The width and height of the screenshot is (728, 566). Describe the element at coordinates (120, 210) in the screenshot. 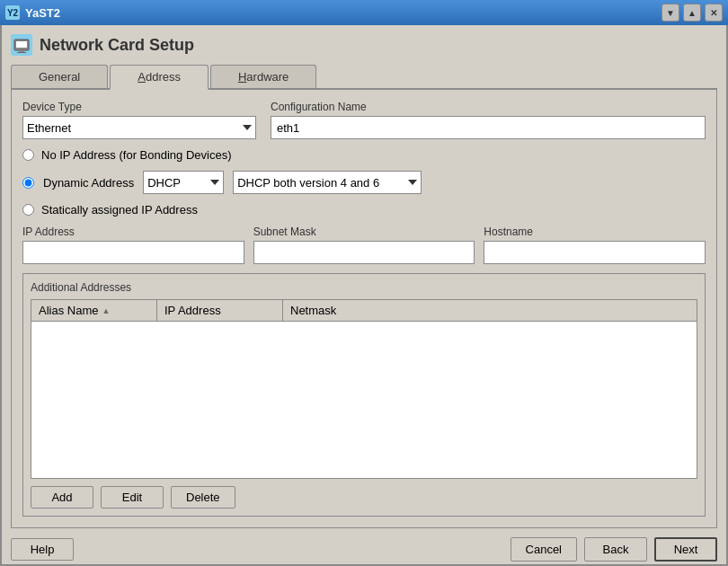

I see `static-label: Statically assigned IP Address` at that location.